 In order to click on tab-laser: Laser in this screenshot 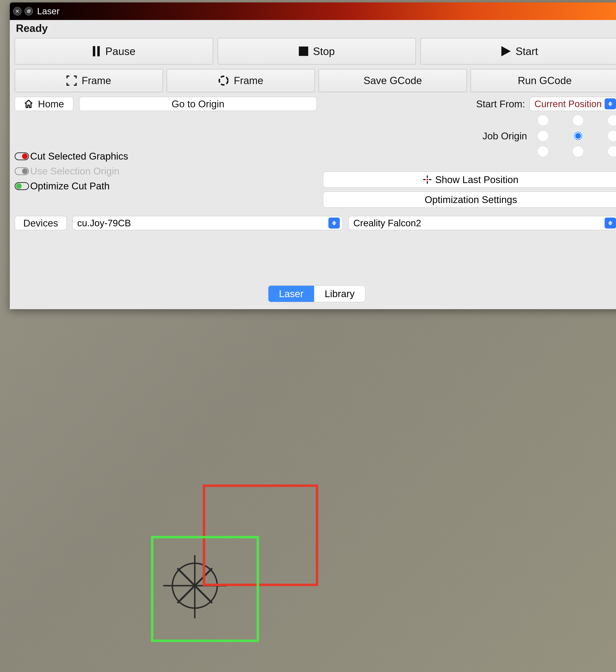, I will do `click(291, 294)`.